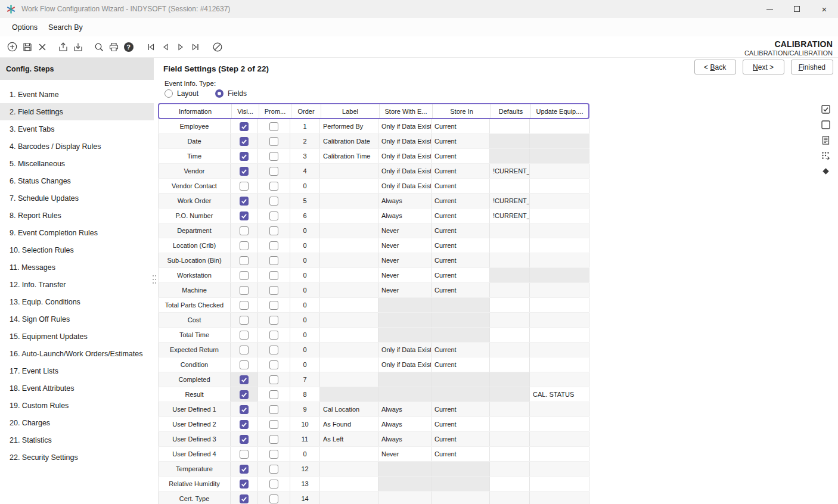  Describe the element at coordinates (77, 181) in the screenshot. I see `sidebar-item-6: 6. Status Changes` at that location.